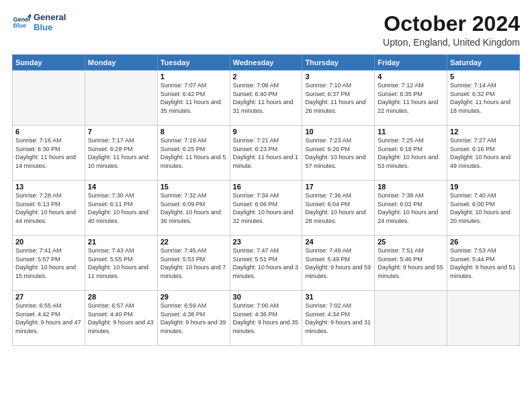  I want to click on calendar-cell: 25Sunrise: 7:51 AM Sunset: 5:46 PM Dayli…, so click(411, 263).